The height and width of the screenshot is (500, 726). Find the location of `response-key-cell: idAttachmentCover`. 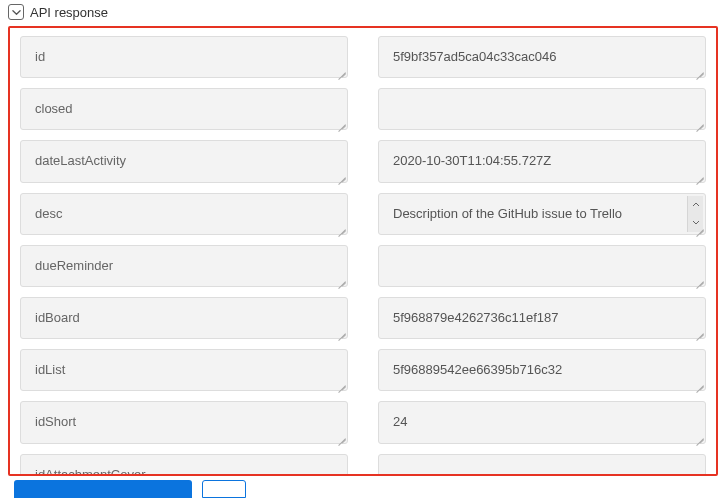

response-key-cell: idAttachmentCover is located at coordinates (184, 464).